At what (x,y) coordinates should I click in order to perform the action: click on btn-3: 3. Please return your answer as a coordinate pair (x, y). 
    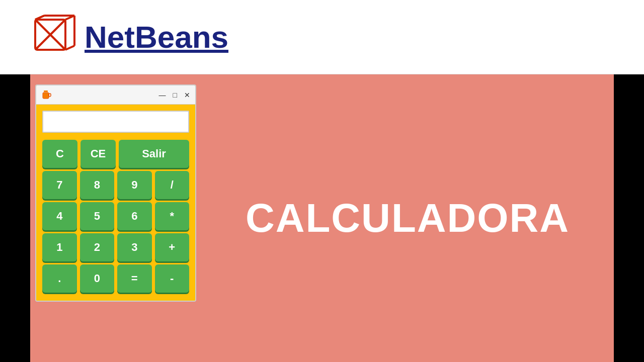
    Looking at the image, I should click on (135, 247).